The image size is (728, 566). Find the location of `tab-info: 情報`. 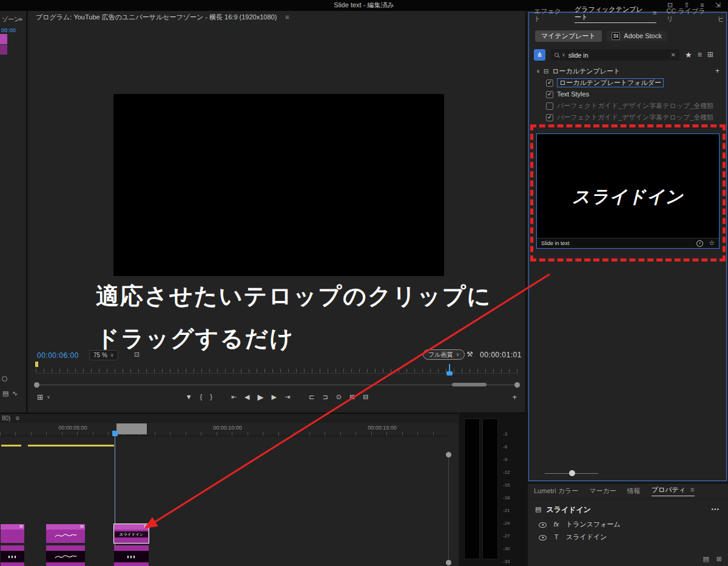

tab-info: 情報 is located at coordinates (634, 491).